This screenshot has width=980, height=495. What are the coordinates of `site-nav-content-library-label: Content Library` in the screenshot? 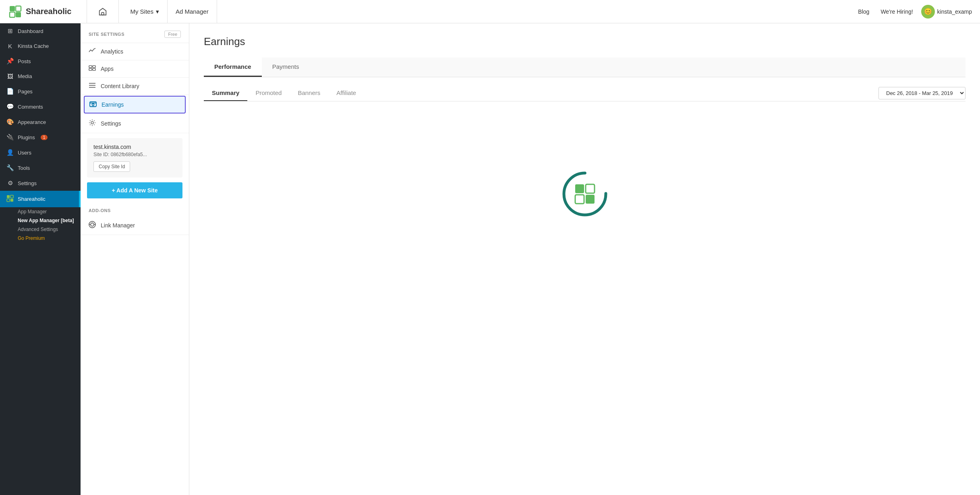 It's located at (120, 86).